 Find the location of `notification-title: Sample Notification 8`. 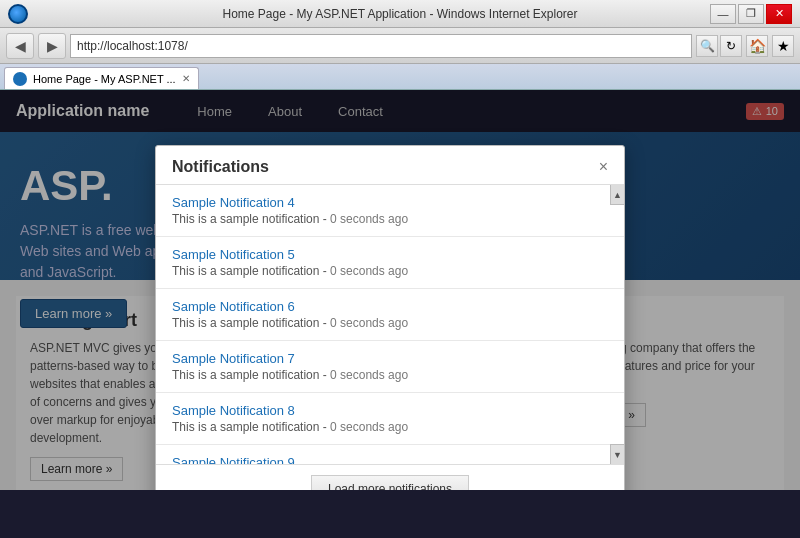

notification-title: Sample Notification 8 is located at coordinates (390, 410).